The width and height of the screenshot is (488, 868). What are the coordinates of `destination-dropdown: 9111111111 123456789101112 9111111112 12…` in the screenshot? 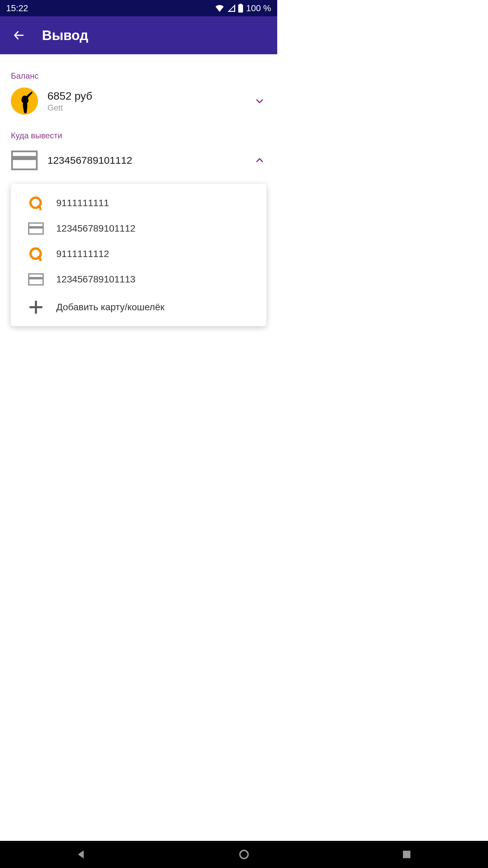 It's located at (139, 255).